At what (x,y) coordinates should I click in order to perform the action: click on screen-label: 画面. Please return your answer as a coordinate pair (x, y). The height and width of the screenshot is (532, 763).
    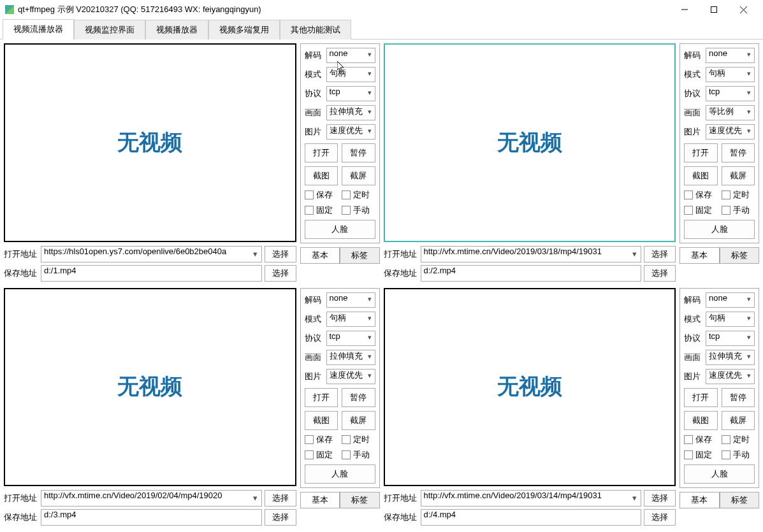
    Looking at the image, I should click on (693, 357).